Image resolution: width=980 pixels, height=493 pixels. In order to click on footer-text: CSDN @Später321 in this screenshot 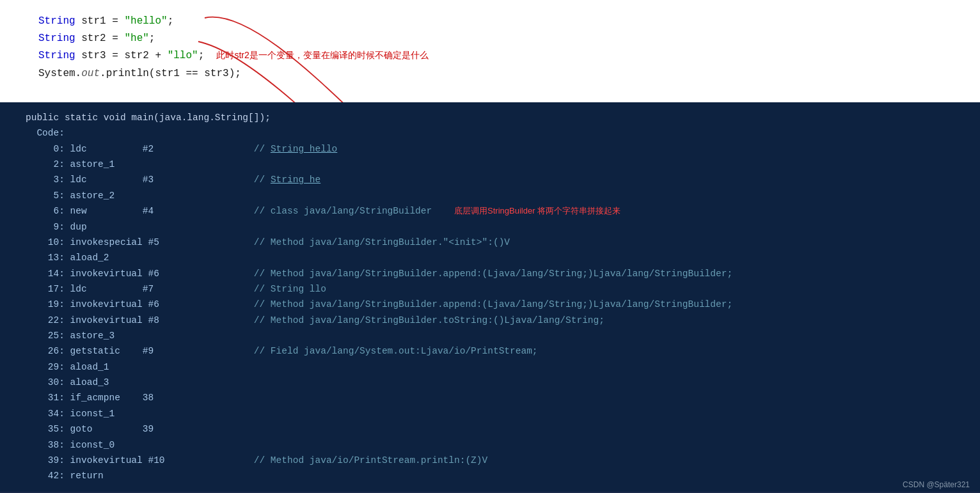, I will do `click(937, 485)`.